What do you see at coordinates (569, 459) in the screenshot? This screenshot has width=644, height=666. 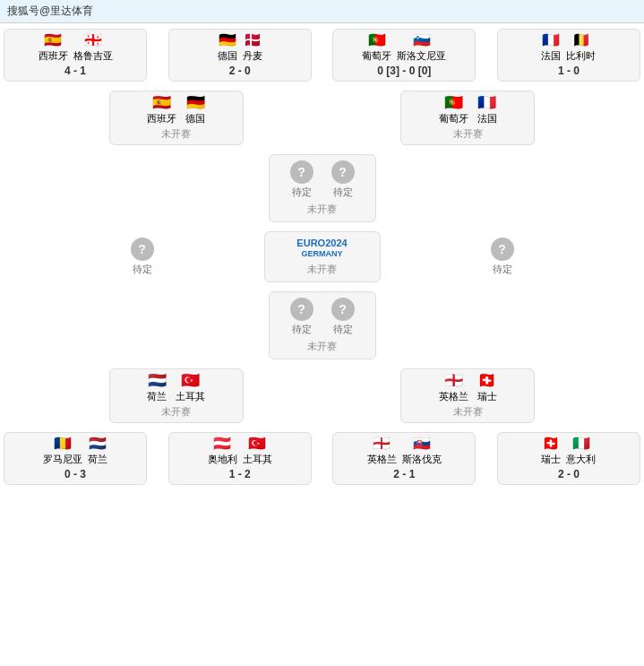 I see `r16-match-8: 🇨🇭 瑞士 🇮🇹 意大利 2 - 0` at bounding box center [569, 459].